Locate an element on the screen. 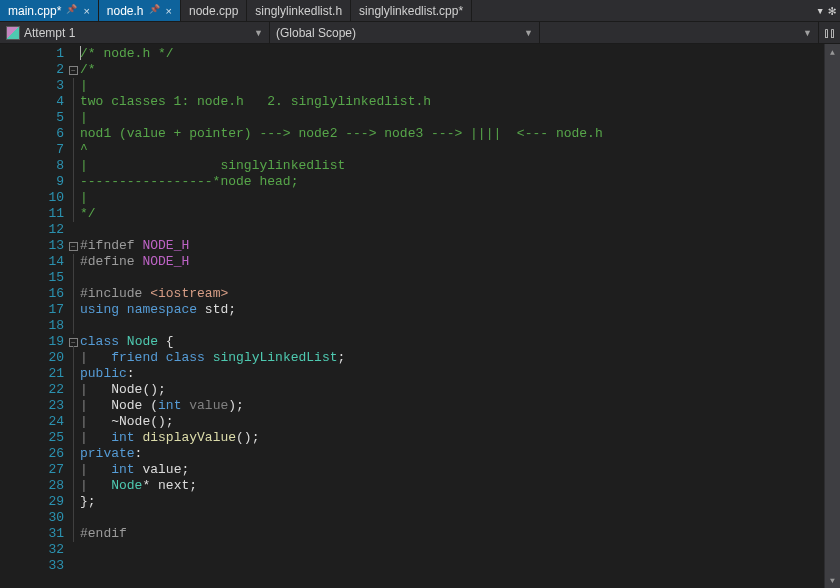  line-number: 4 is located at coordinates (33, 102).